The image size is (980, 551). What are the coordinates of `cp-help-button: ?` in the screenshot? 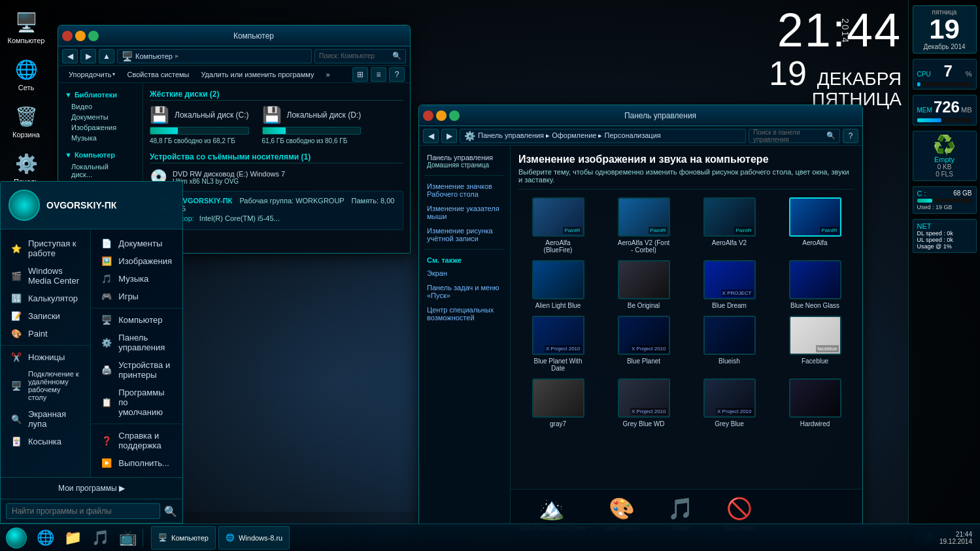 It's located at (851, 136).